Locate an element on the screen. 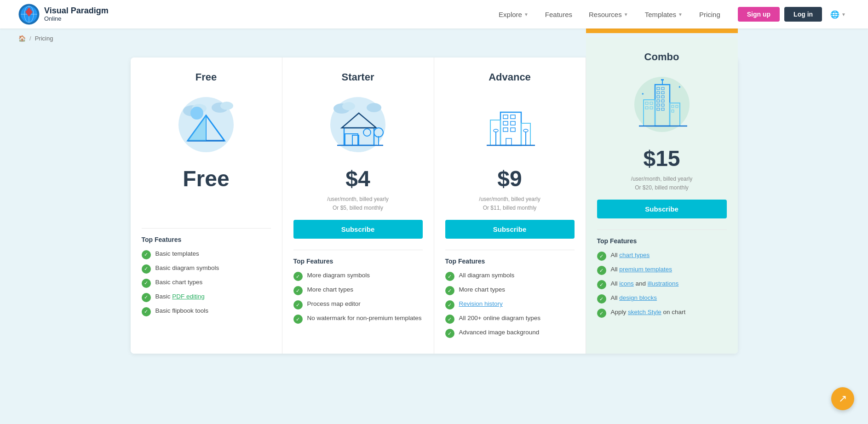 This screenshot has height=424, width=868. nav-pricing: Pricing is located at coordinates (710, 15).